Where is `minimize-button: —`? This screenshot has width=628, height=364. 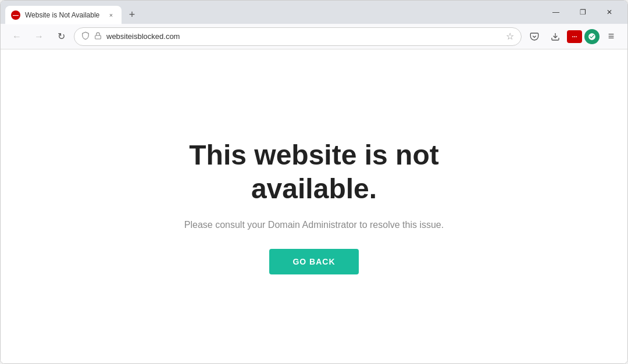
minimize-button: — is located at coordinates (556, 12).